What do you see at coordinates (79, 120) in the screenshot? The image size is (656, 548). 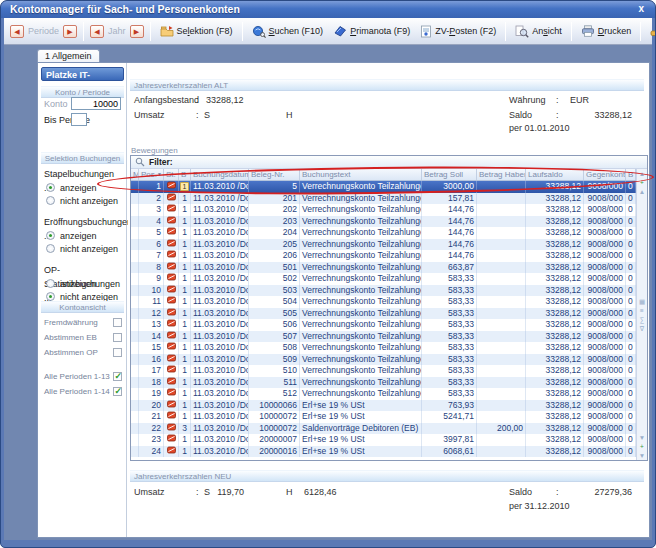 I see `bis-periode-input` at bounding box center [79, 120].